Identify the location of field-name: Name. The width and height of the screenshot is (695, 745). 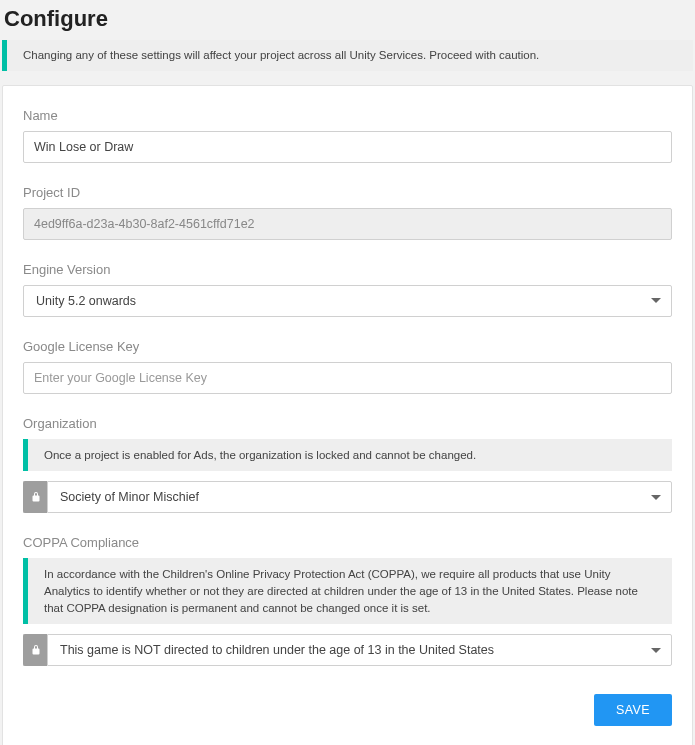
(348, 136).